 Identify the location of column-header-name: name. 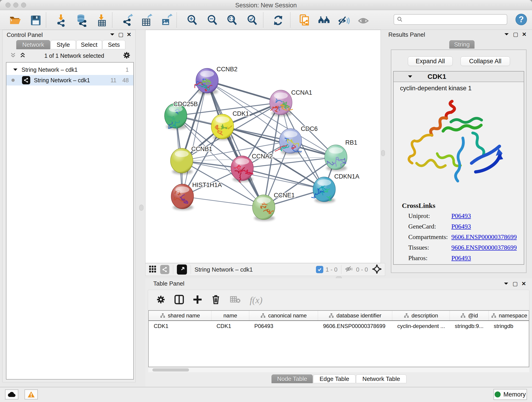
(230, 316).